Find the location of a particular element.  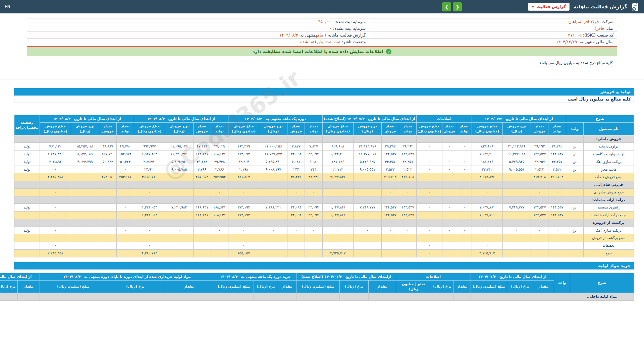

value-cell: ۱۱,۳۷۷,۰۱۸ is located at coordinates (367, 154).